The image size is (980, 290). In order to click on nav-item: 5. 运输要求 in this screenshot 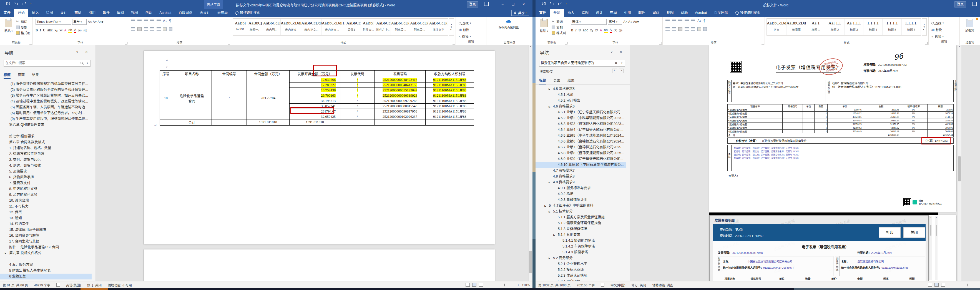, I will do `click(46, 171)`.